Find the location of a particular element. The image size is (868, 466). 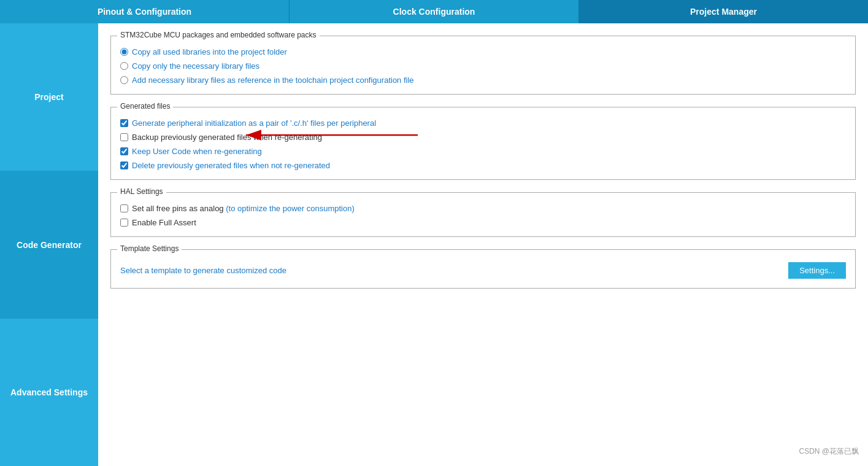

checkbox-set-free-pins: Set all free pins as analog (to optimize… is located at coordinates (483, 209).